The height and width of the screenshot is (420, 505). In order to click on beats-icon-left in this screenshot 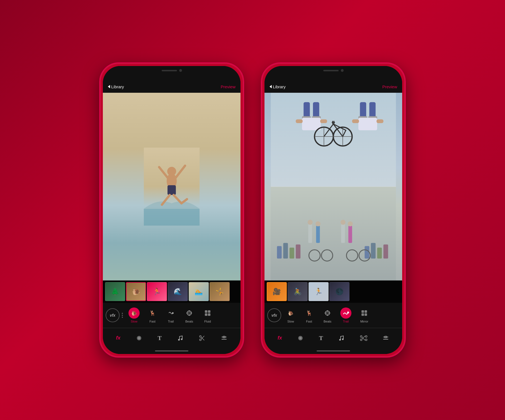, I will do `click(189, 313)`.